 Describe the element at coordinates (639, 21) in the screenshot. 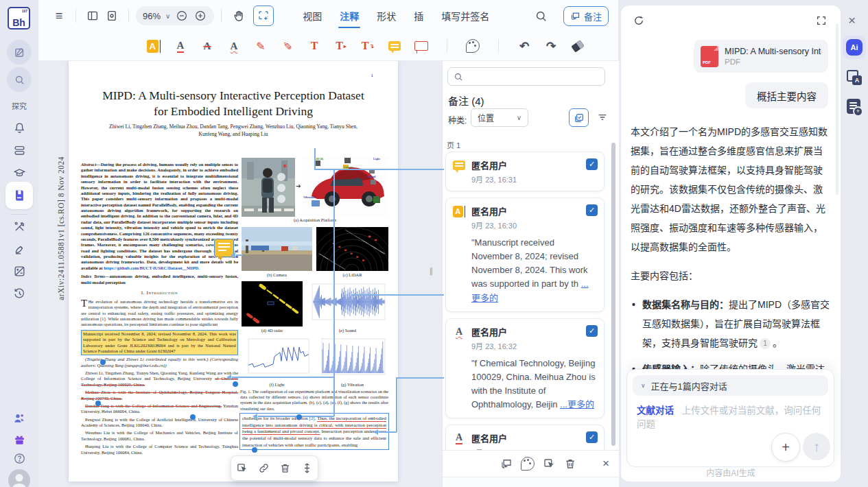

I see `new-chat-refresh-icon` at that location.